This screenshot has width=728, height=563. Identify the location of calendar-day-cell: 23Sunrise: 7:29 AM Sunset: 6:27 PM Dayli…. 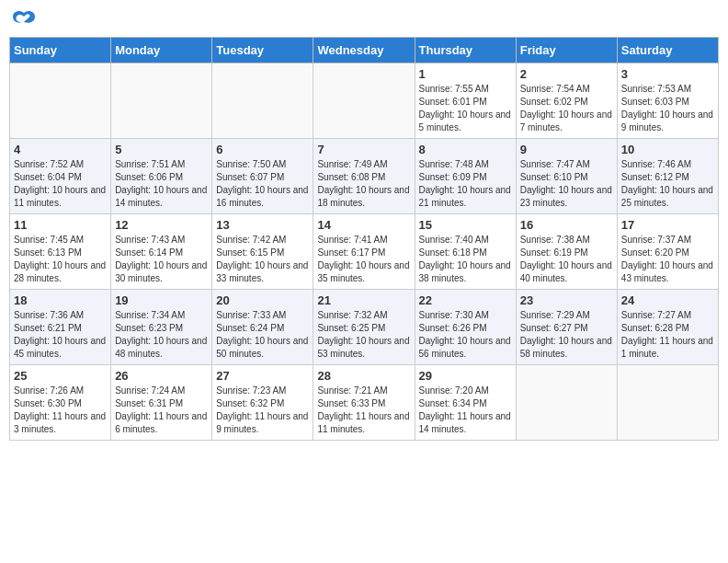
(566, 327).